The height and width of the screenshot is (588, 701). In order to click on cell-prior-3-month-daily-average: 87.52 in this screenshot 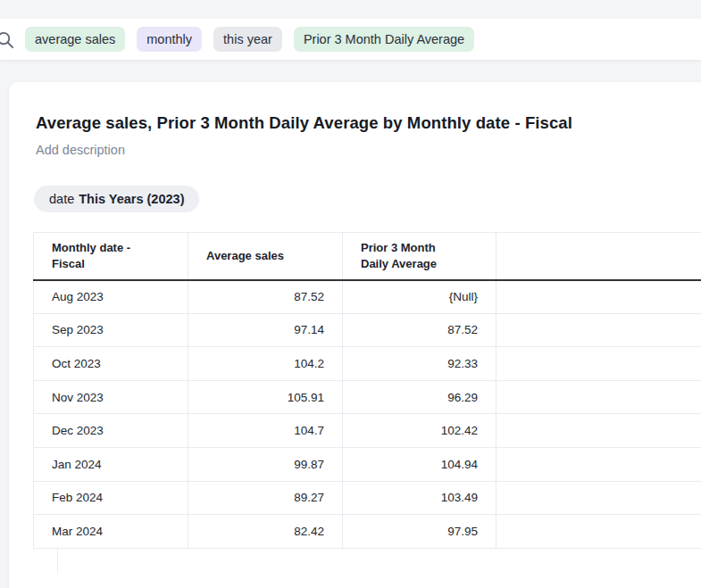, I will do `click(420, 330)`.